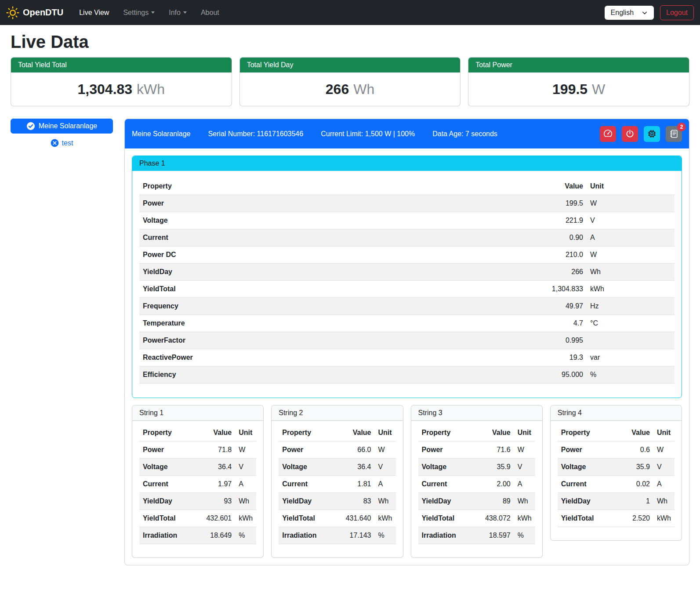 This screenshot has height=597, width=700. Describe the element at coordinates (641, 134) in the screenshot. I see `inverter-actions: 2` at that location.